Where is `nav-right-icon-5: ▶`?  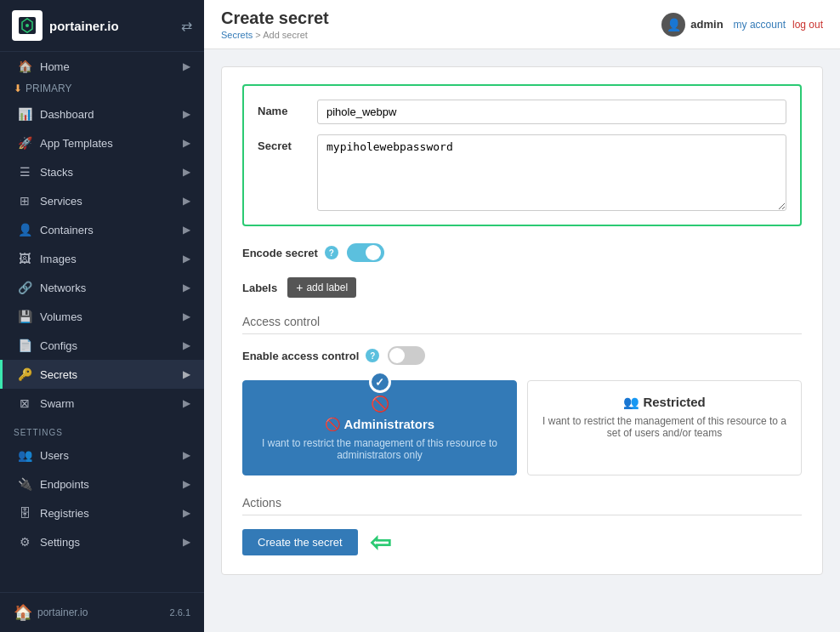 nav-right-icon-5: ▶ is located at coordinates (187, 230).